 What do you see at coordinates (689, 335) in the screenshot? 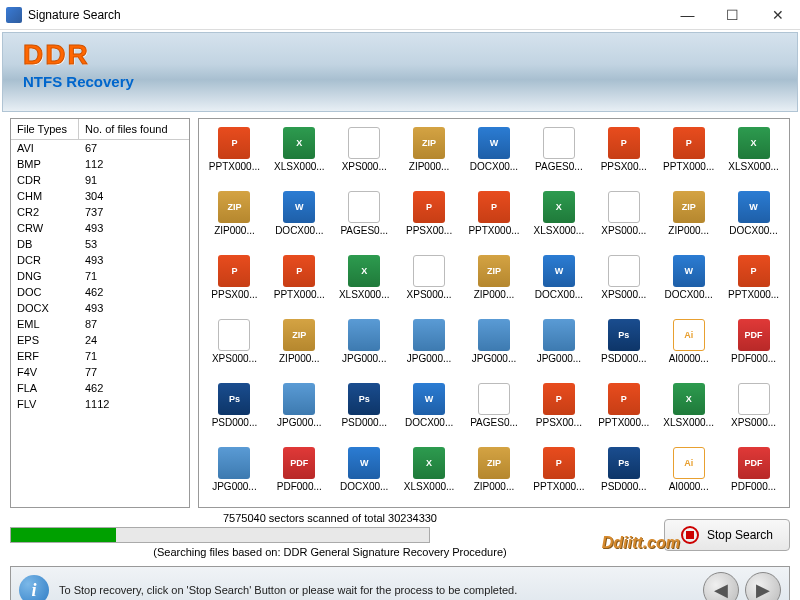
I see `ai-icon: Ai` at bounding box center [689, 335].